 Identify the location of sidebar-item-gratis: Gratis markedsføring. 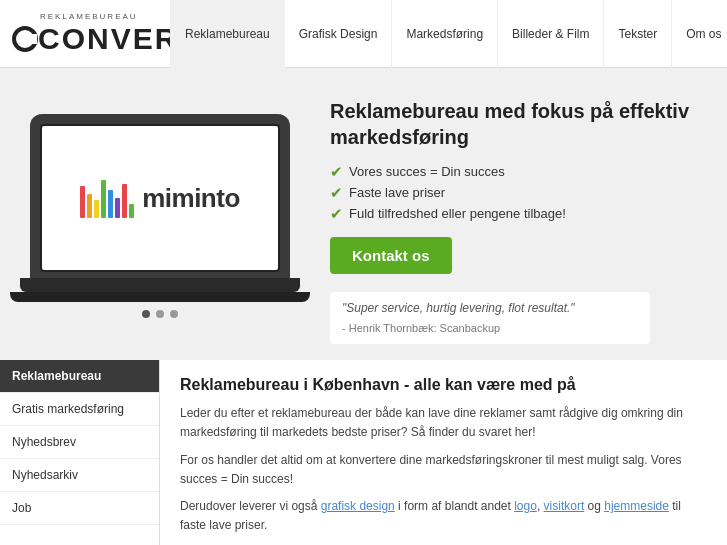
(80, 410).